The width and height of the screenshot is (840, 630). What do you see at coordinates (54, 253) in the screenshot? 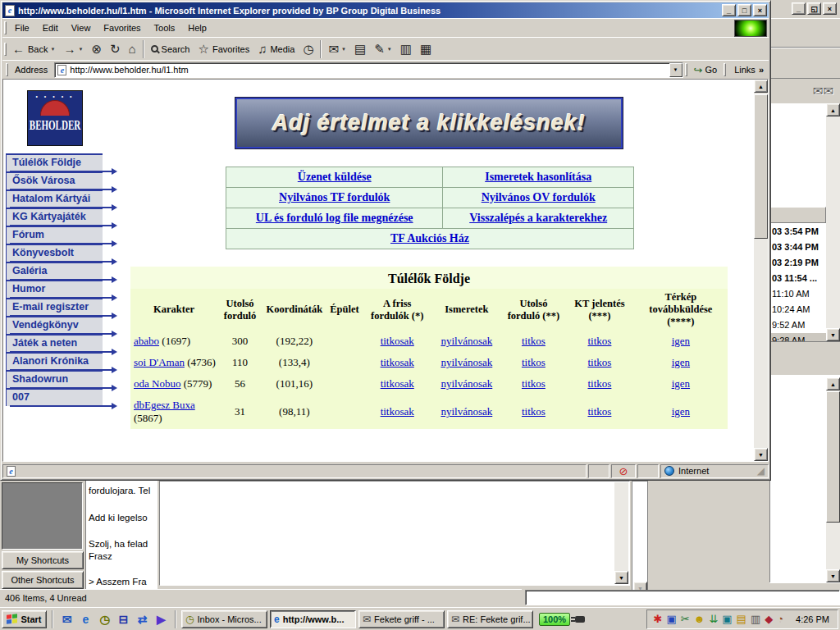
I see `sidebar-item-k-nyvesbolt: Könyvesbolt` at bounding box center [54, 253].